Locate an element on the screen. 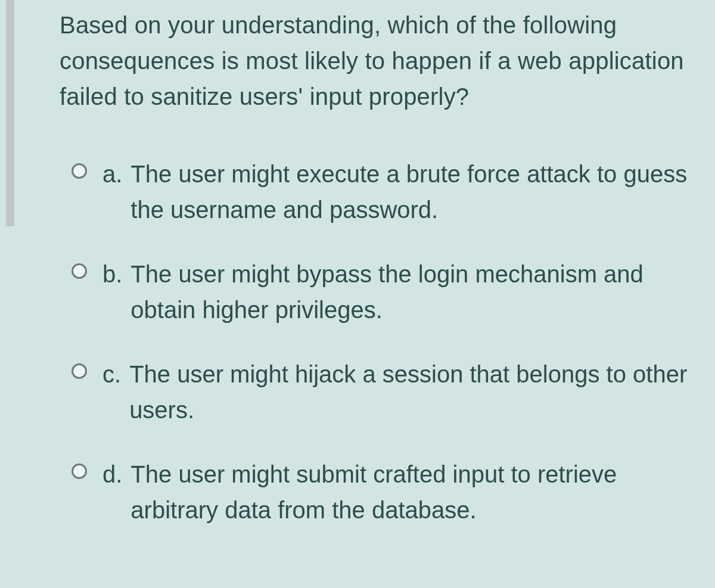  option-text: The user might hijack a session that bel… is located at coordinates (410, 392).